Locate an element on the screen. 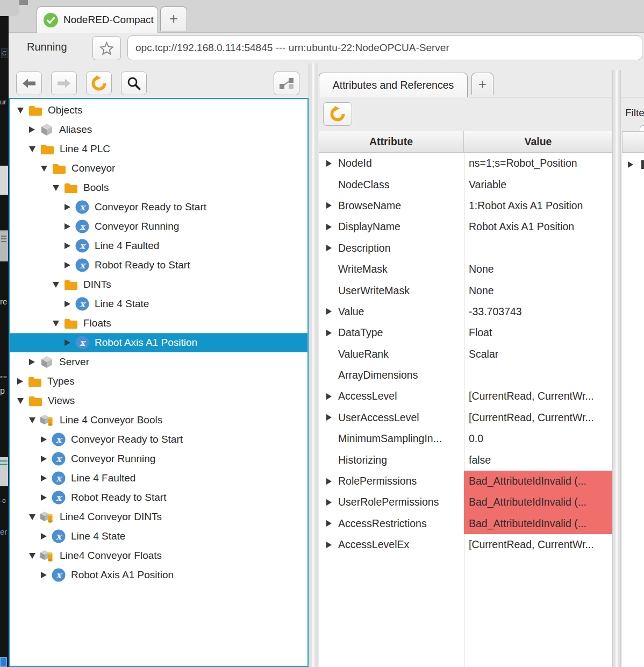 Image resolution: width=644 pixels, height=667 pixels. attribute-value: 0.0 is located at coordinates (476, 439).